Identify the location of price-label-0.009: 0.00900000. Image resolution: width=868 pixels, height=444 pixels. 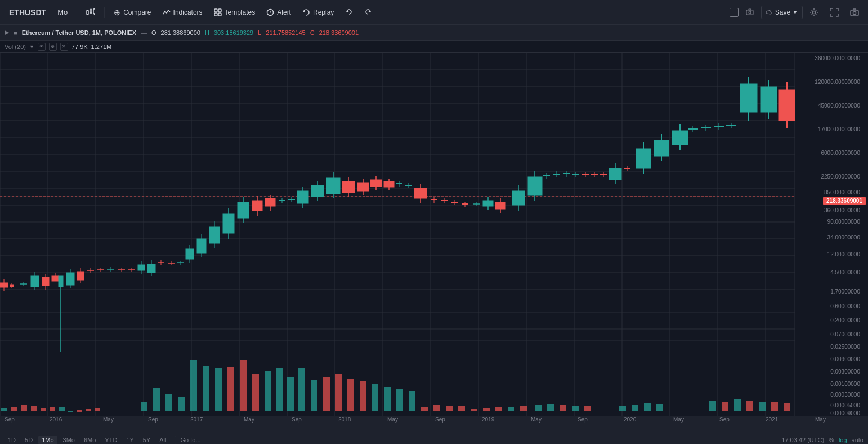
(847, 359).